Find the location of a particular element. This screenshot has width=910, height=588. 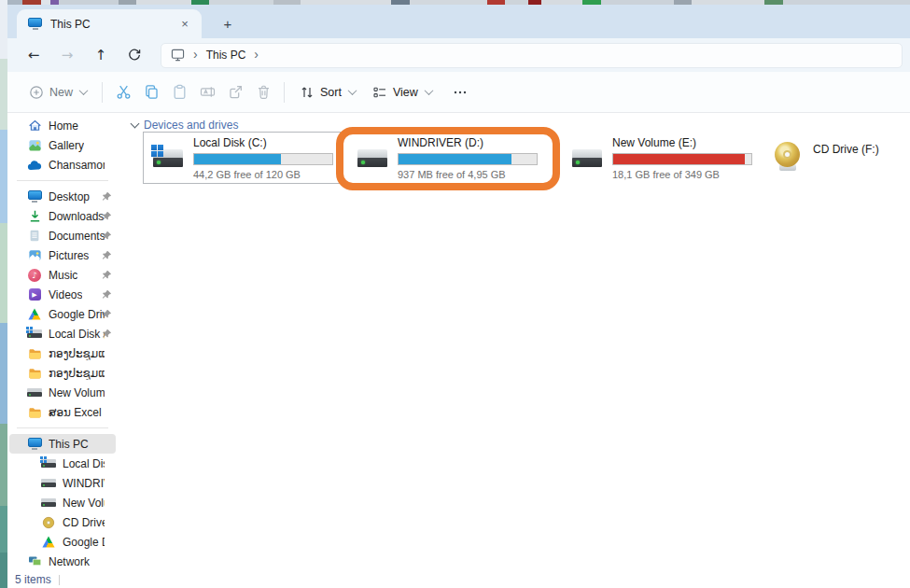

new-tab-button: + is located at coordinates (228, 23).